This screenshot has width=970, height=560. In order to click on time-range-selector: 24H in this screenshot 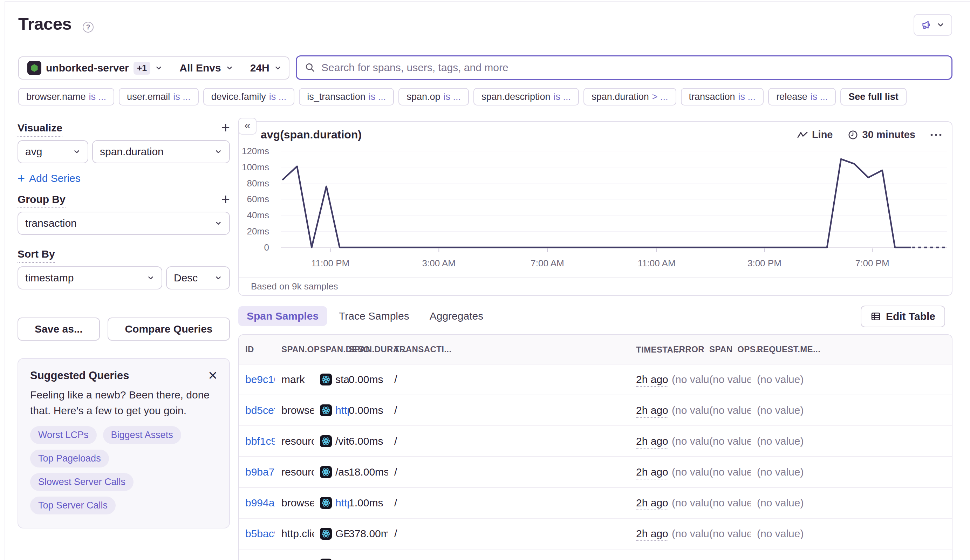, I will do `click(266, 68)`.